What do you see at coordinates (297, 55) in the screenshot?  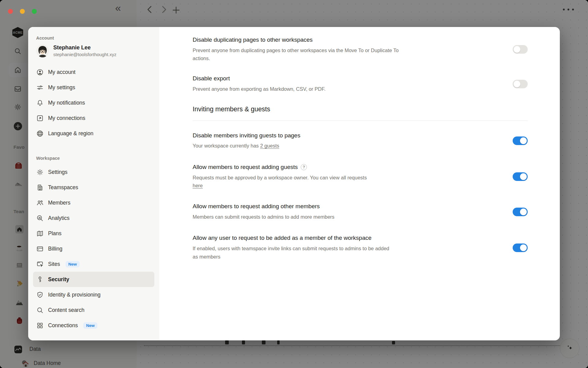 I see `setting-description: Prevent anyone from duplicating pages to…` at bounding box center [297, 55].